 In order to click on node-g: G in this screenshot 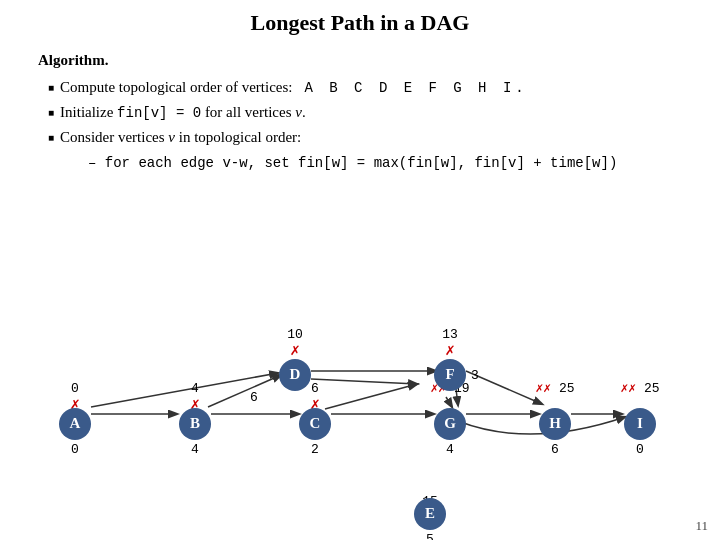, I will do `click(450, 424)`.